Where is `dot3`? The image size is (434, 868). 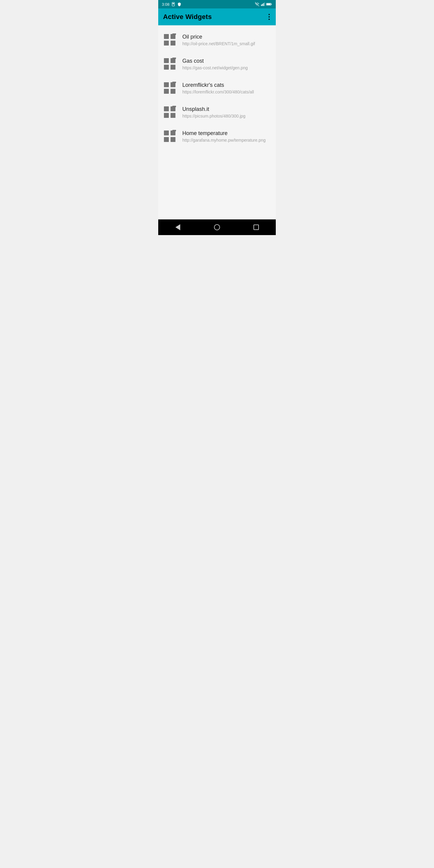 dot3 is located at coordinates (269, 19).